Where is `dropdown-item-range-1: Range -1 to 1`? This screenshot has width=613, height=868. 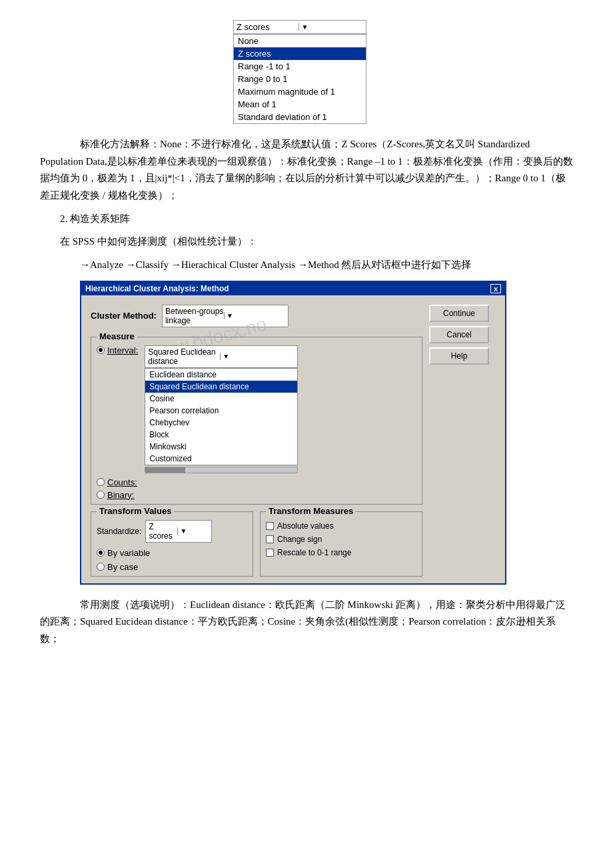 dropdown-item-range-1: Range -1 to 1 is located at coordinates (300, 67).